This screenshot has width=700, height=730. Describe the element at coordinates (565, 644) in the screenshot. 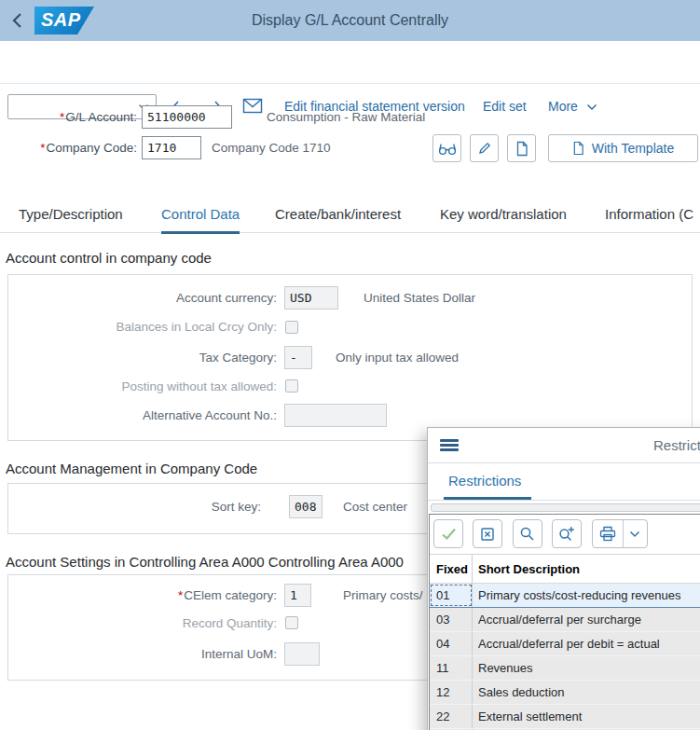

I see `table-row: 04 Accrual/deferral per debit = actual` at that location.